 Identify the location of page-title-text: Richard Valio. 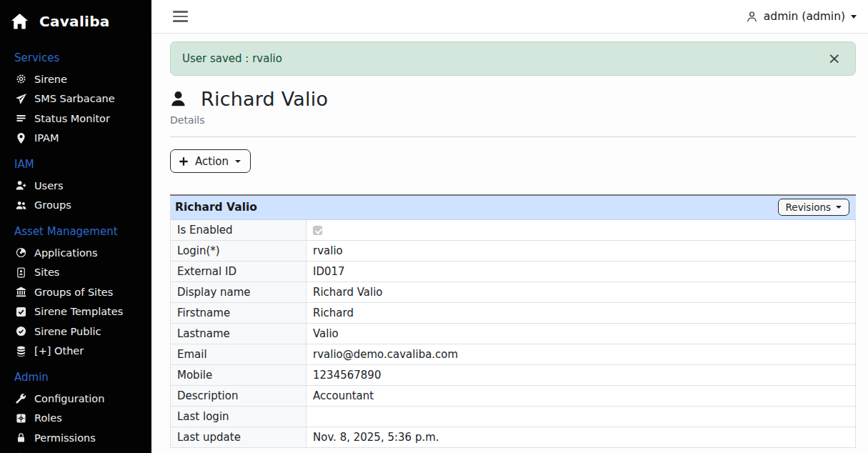
(264, 99).